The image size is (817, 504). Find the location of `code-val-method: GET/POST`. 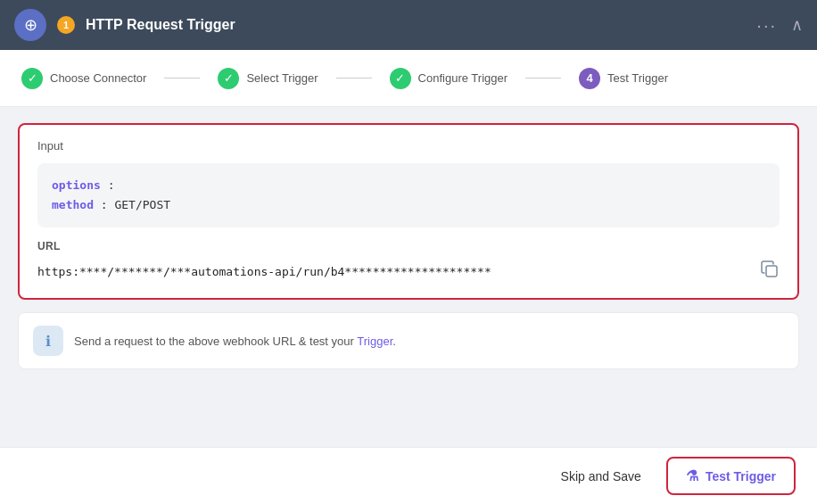

code-val-method: GET/POST is located at coordinates (143, 205).